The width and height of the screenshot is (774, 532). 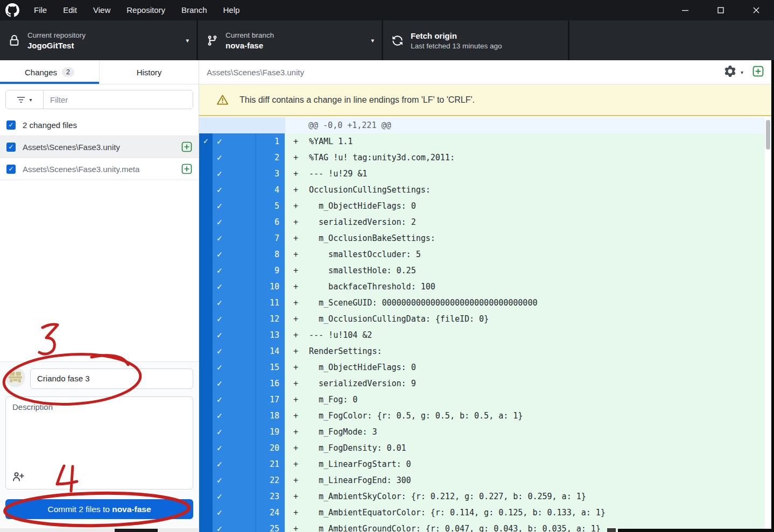 What do you see at coordinates (482, 222) in the screenshot?
I see `diff-line: ✓6+ serializedVersion: 2` at bounding box center [482, 222].